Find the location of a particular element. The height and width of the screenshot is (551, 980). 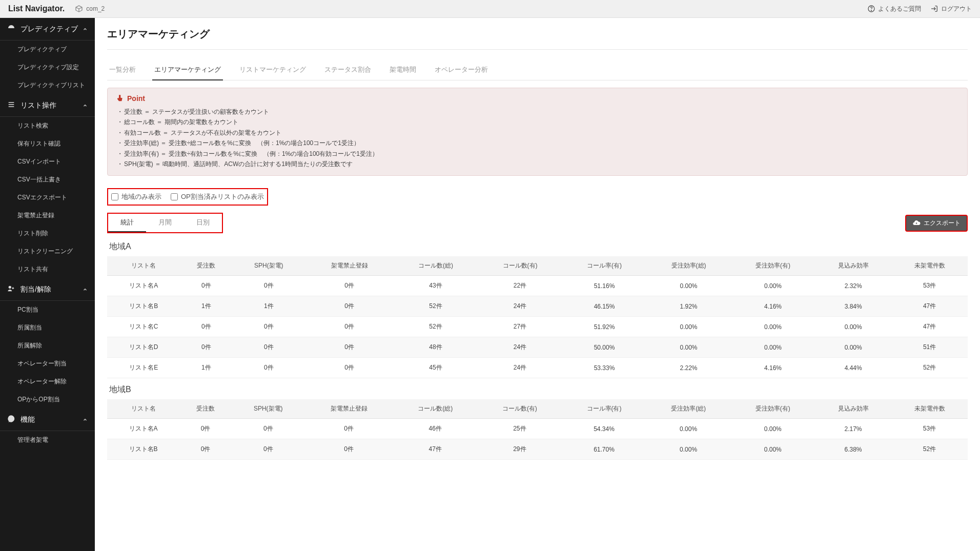

subtab-2: 日別 is located at coordinates (203, 223).